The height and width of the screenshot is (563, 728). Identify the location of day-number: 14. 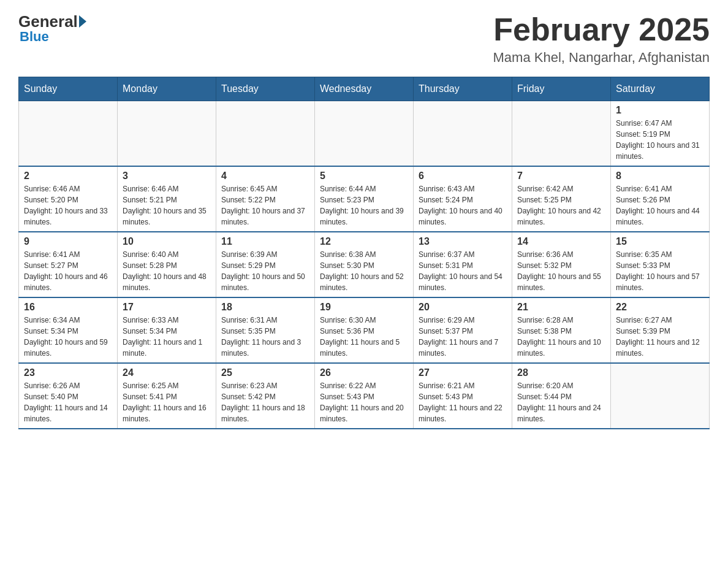
(561, 242).